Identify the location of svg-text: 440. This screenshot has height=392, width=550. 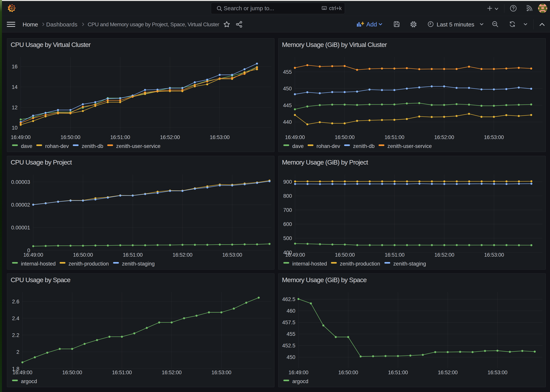
(287, 122).